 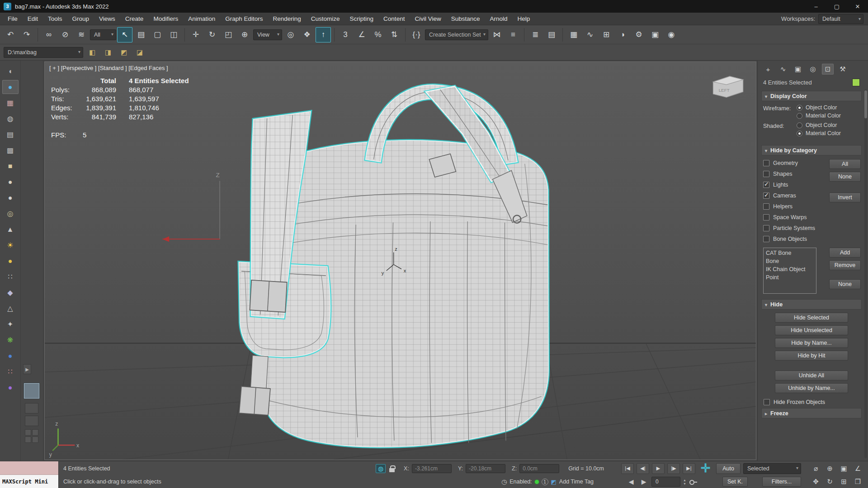 I want to click on menu-views: Views, so click(x=107, y=19).